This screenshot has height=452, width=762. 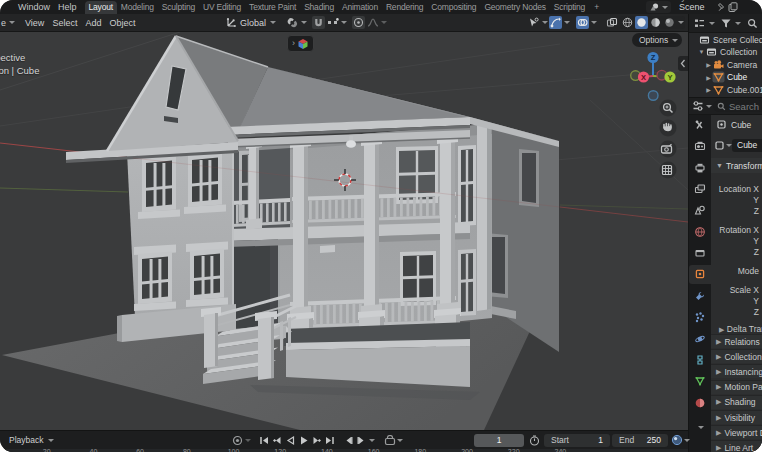 What do you see at coordinates (722, 7) in the screenshot?
I see `pin-icon` at bounding box center [722, 7].